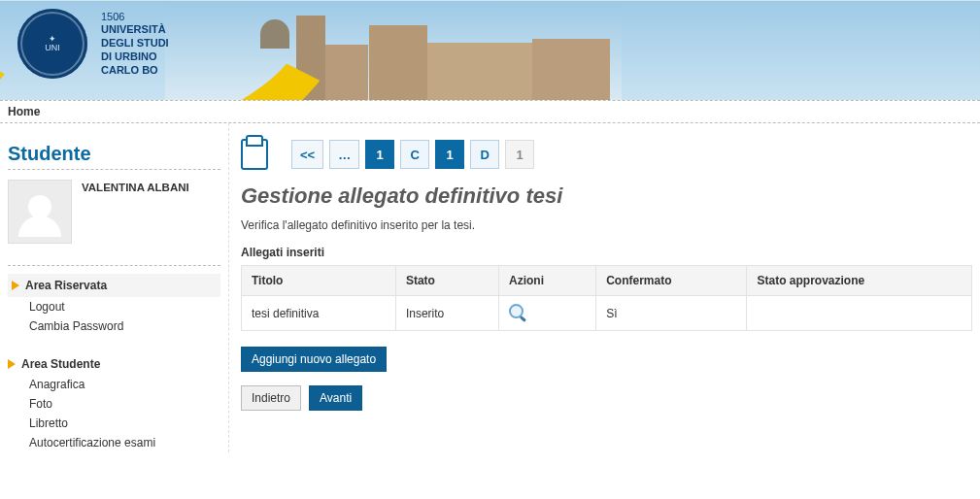 This screenshot has height=499, width=980. What do you see at coordinates (124, 443) in the screenshot?
I see `sidebar-item-autocertificazione: Autocertificazione esami` at bounding box center [124, 443].